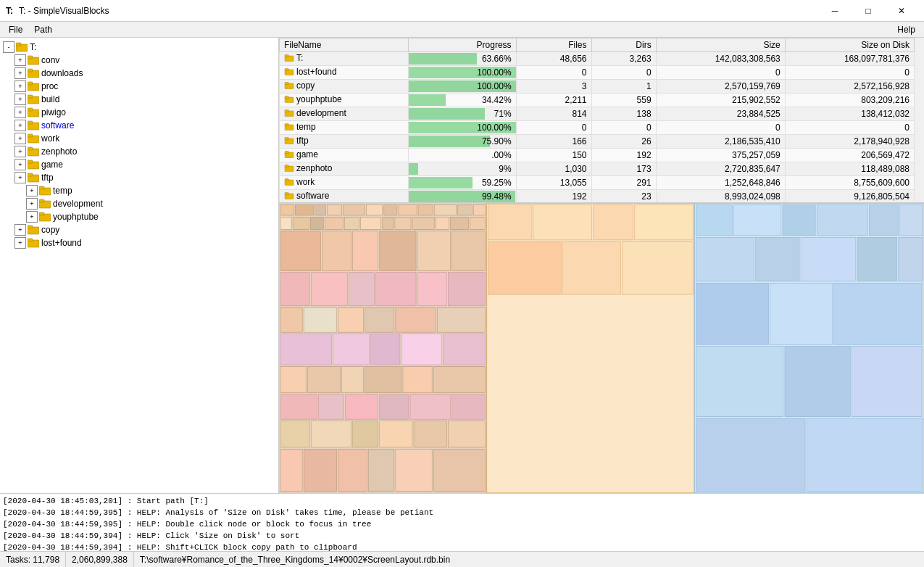 The height and width of the screenshot is (567, 924). Describe the element at coordinates (602, 170) in the screenshot. I see `table-row: zenphoto9%1,0301732,720,835,647118,489,0…` at that location.